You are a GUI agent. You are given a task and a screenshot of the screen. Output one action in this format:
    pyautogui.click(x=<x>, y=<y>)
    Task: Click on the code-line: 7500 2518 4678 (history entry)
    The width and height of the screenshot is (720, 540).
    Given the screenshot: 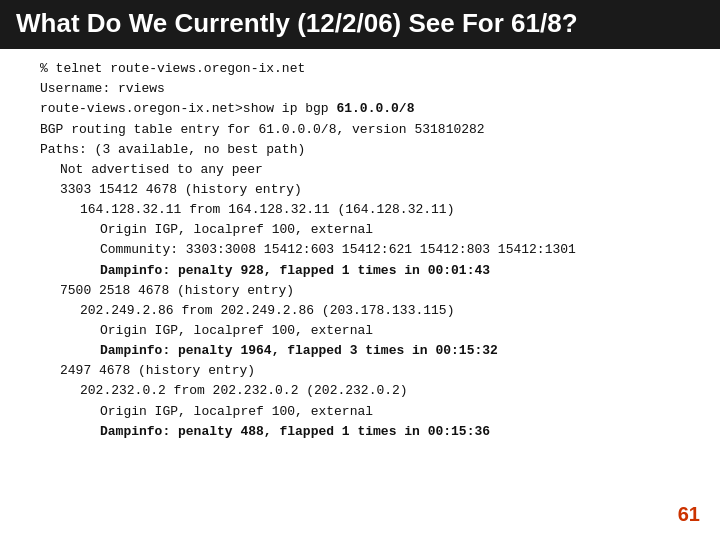 What is the action you would take?
    pyautogui.click(x=365, y=291)
    